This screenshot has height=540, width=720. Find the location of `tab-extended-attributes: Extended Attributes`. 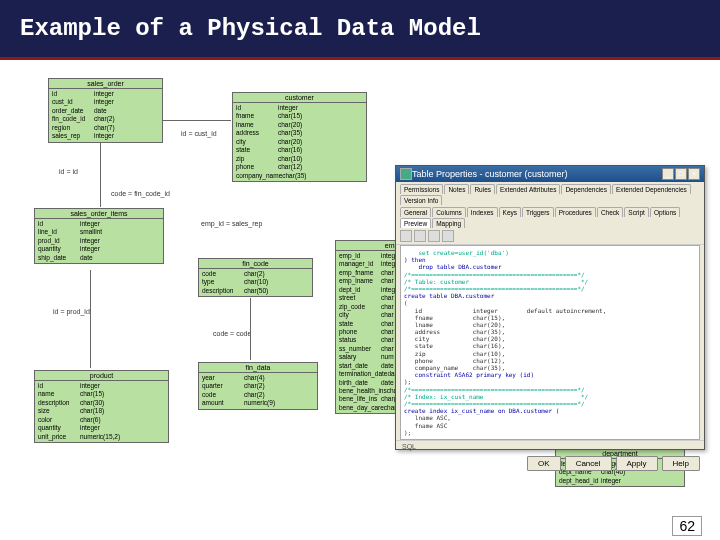

tab-extended-attributes: Extended Attributes is located at coordinates (528, 189).